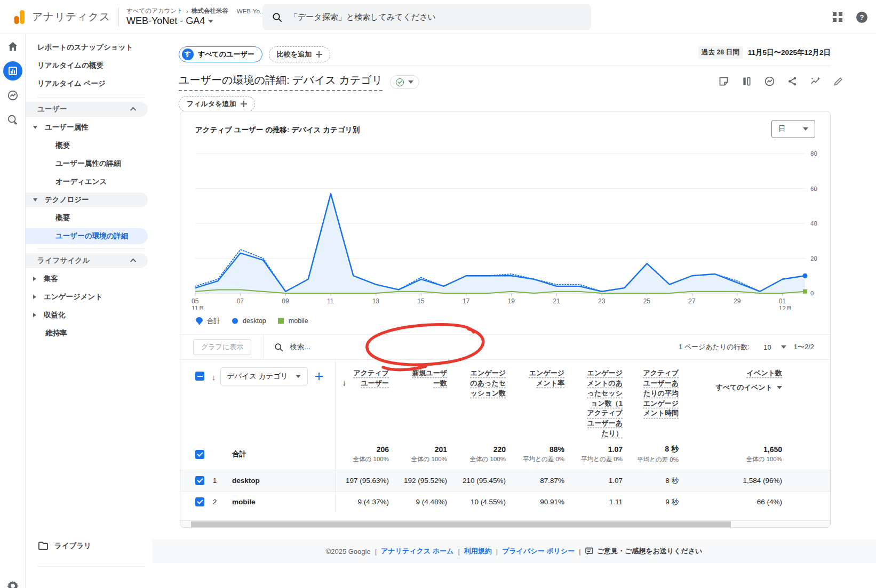 The image size is (876, 588). Describe the element at coordinates (764, 52) in the screenshot. I see `date-range-picker: 過去 28 日間 11月5日〜2025年12月2日` at that location.